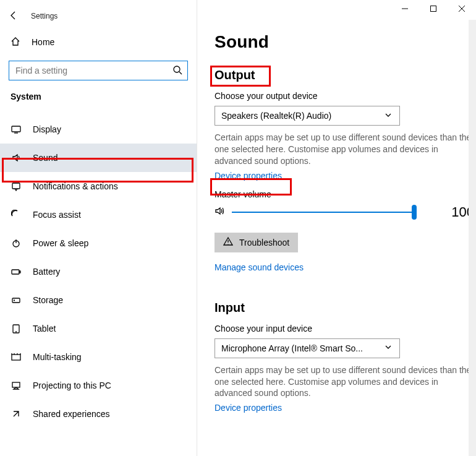 The image size is (476, 456). I want to click on sidebar-item-label: Display, so click(47, 129).